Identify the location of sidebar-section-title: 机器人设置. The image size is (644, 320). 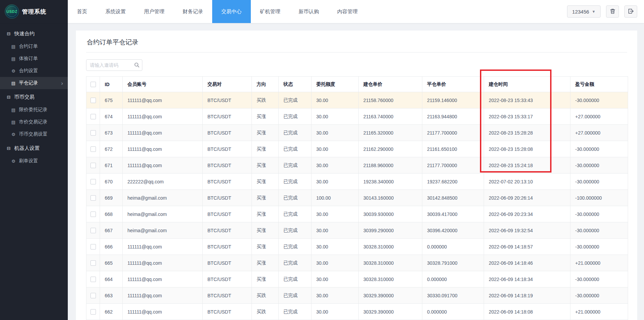
(27, 148).